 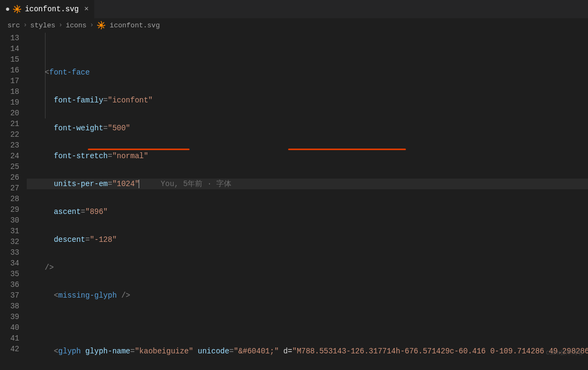 I want to click on line-number: 14, so click(x=13, y=49).